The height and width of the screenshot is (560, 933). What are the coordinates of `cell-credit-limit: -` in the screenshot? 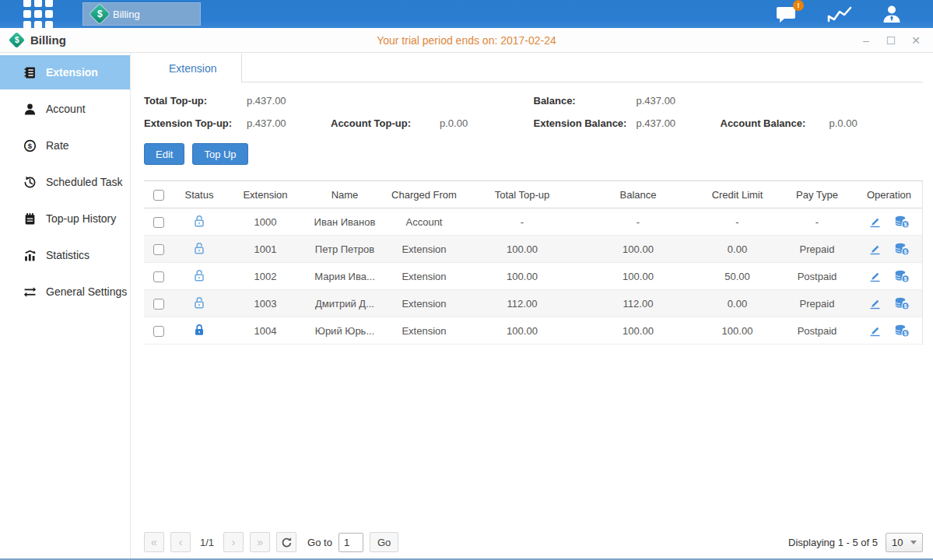 It's located at (738, 222).